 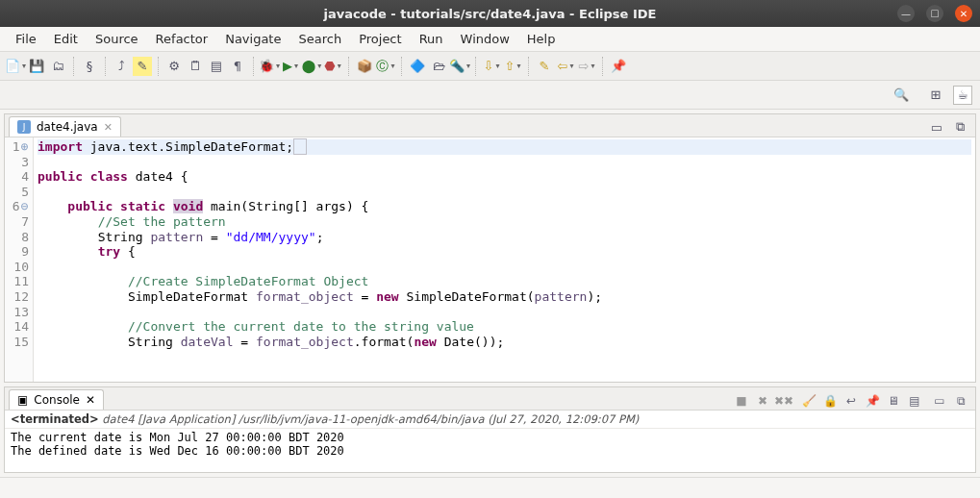 What do you see at coordinates (439, 66) in the screenshot?
I see `open-task-nav-button: 🗁` at bounding box center [439, 66].